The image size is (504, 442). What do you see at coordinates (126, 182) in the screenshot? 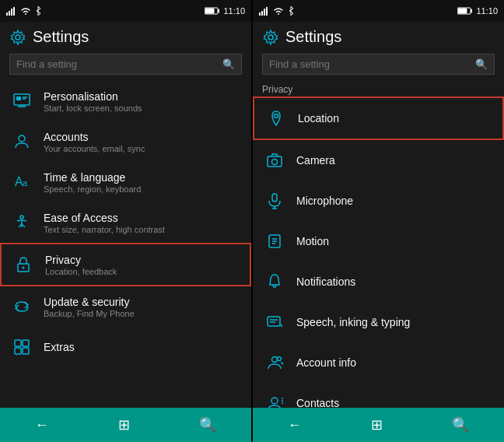
I see `setting-item-time-language: A a Time & language Speech, region, keyb…` at bounding box center [126, 182].